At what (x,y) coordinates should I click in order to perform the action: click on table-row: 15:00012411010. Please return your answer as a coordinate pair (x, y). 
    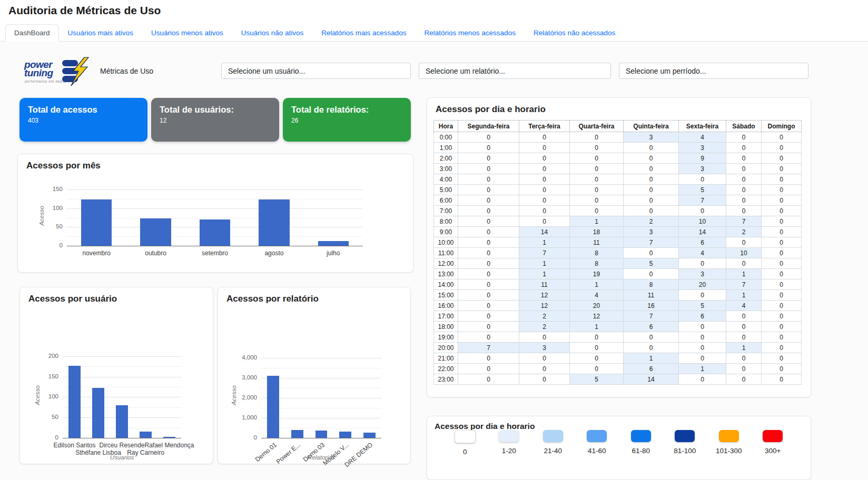
    Looking at the image, I should click on (618, 295).